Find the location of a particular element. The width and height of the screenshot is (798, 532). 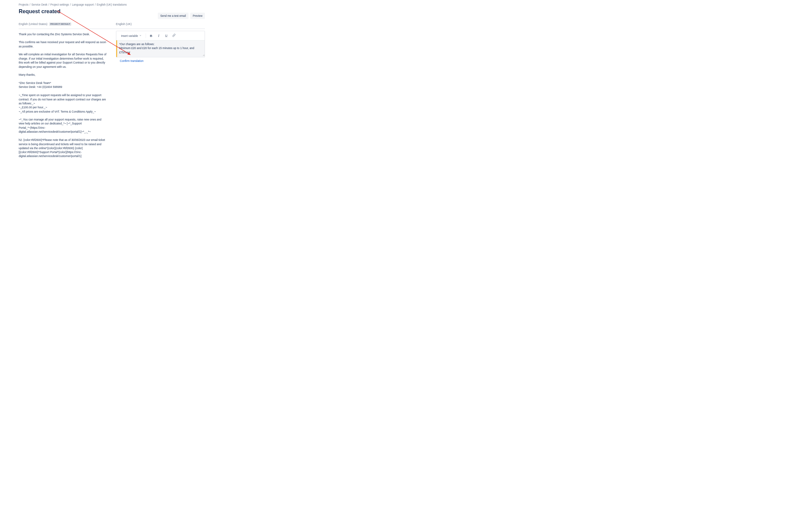

chevron-down-icon is located at coordinates (140, 36).